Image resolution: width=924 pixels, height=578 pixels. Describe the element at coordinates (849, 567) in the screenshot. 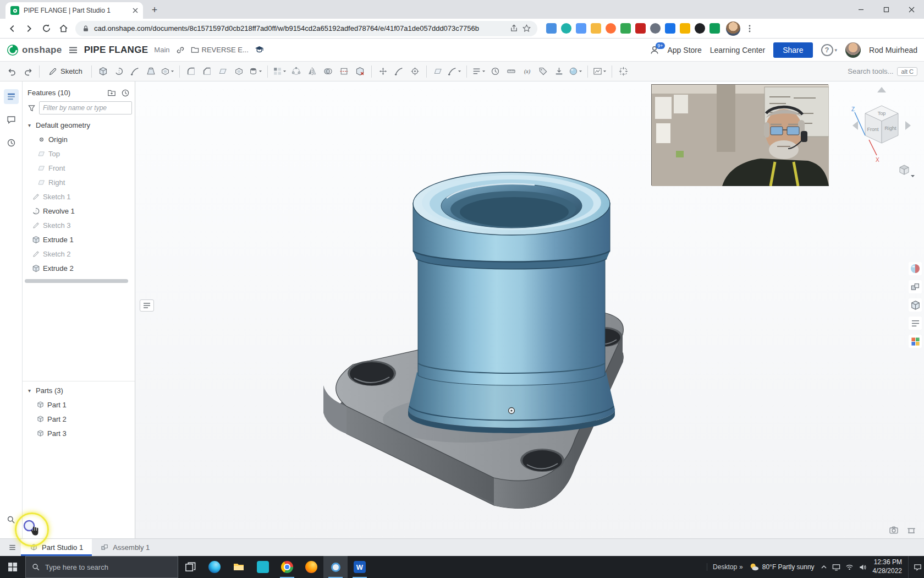

I see `wifi-icon` at that location.